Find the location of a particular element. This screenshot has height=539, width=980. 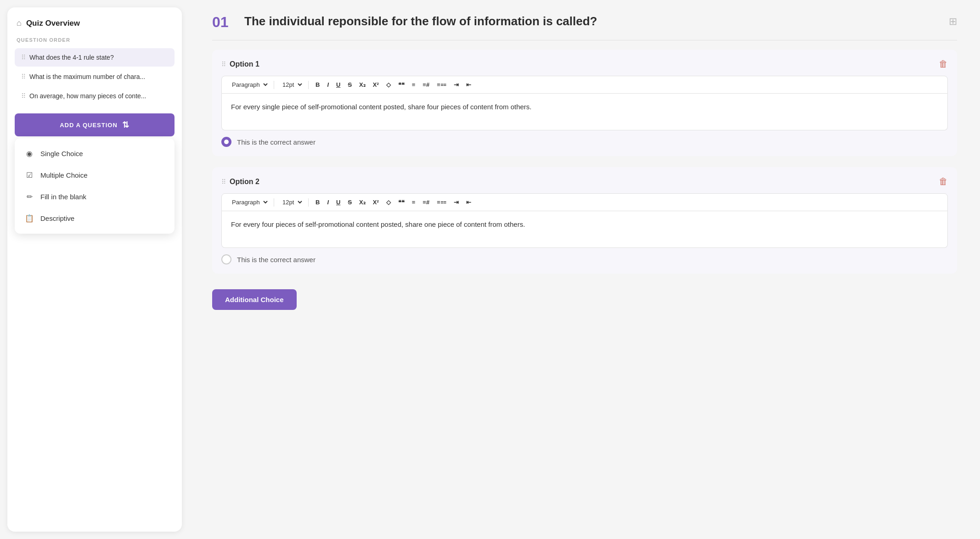

editor-area-1: For every single piece of self-promotion… is located at coordinates (585, 112).